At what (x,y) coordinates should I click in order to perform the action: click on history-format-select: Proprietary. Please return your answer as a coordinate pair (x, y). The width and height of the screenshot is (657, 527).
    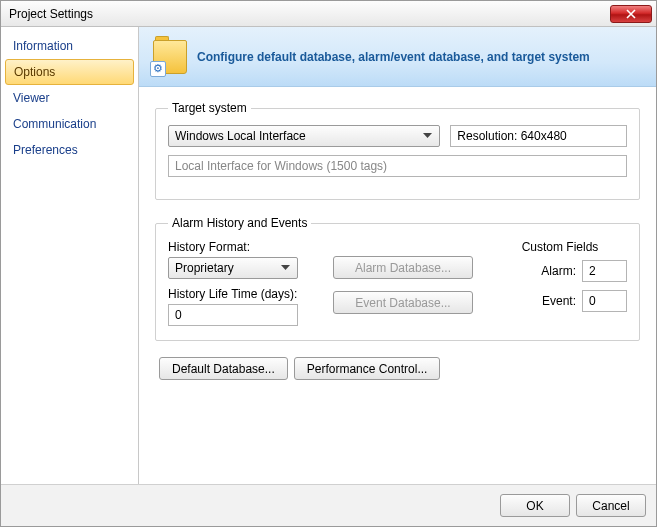
    Looking at the image, I should click on (233, 268).